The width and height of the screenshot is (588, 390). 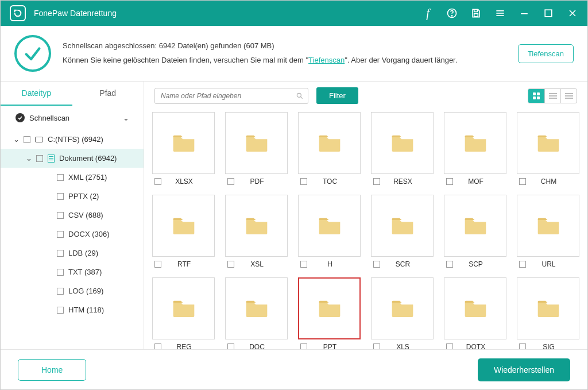 I want to click on close-icon, so click(x=572, y=13).